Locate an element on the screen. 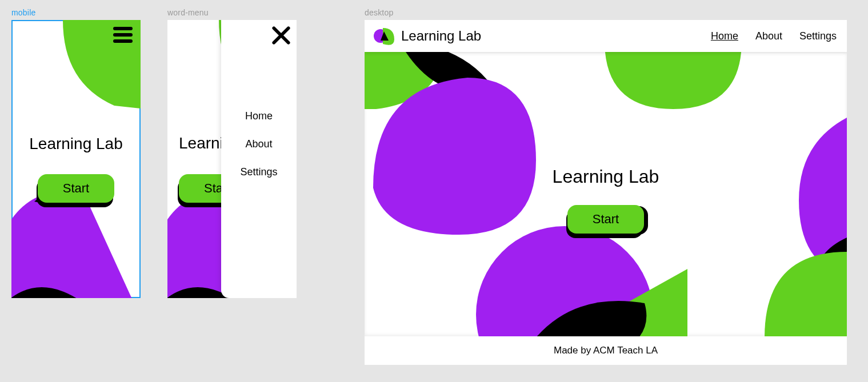 Image resolution: width=868 pixels, height=382 pixels. brand: Learning Lab is located at coordinates (427, 36).